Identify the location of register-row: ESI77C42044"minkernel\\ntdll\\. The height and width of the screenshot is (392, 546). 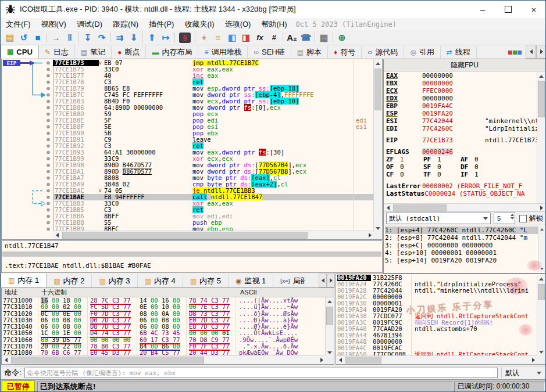
(462, 121).